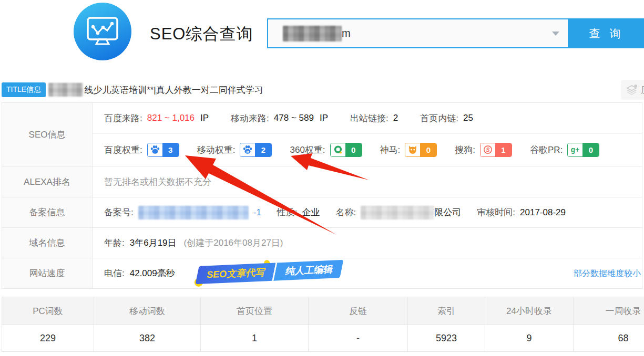  What do you see at coordinates (346, 34) in the screenshot?
I see `search-value-visible: m` at bounding box center [346, 34].